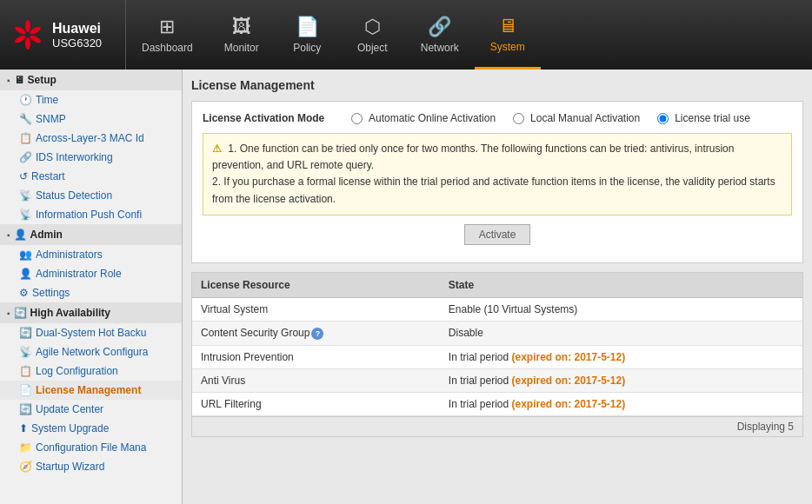 The height and width of the screenshot is (504, 812). Describe the element at coordinates (372, 48) in the screenshot. I see `object-nav-label: Object` at that location.